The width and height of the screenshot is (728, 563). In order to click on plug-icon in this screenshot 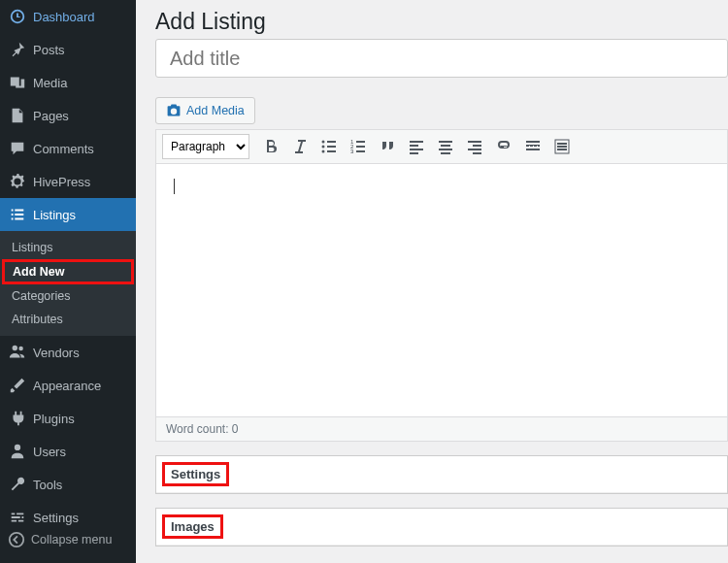, I will do `click(17, 418)`.